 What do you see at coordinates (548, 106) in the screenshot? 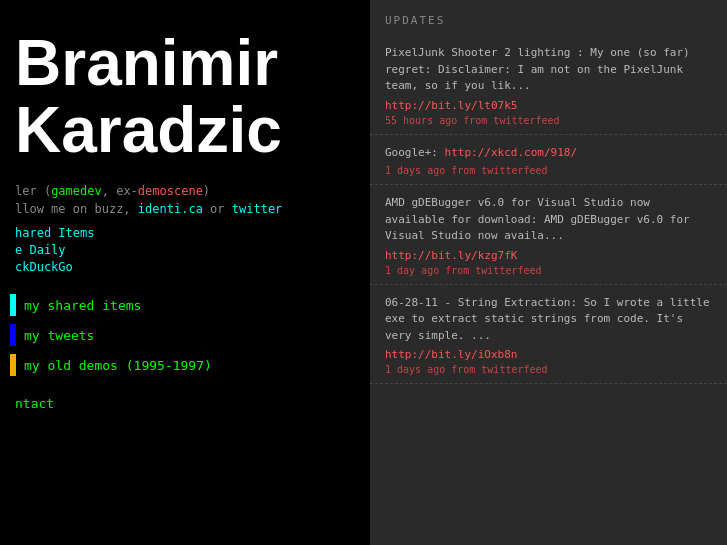
I see `update-link-0: http://bit.ly/lt07k5` at bounding box center [548, 106].